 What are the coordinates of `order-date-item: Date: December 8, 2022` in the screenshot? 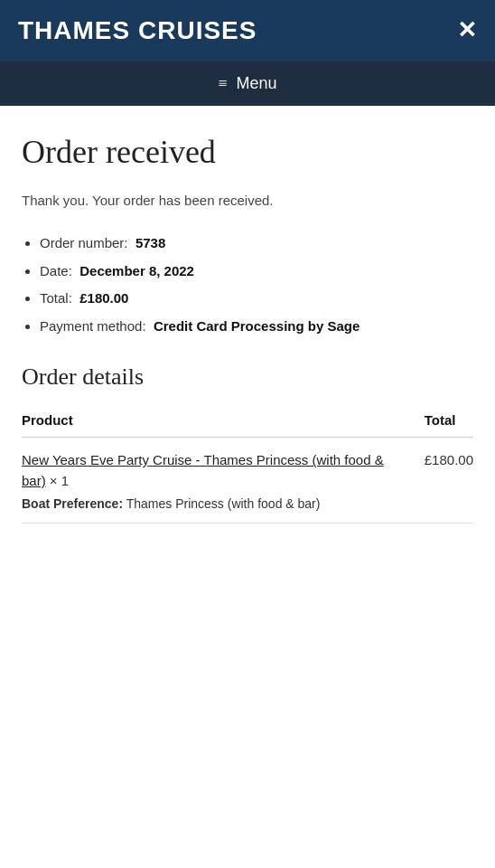 It's located at (257, 271).